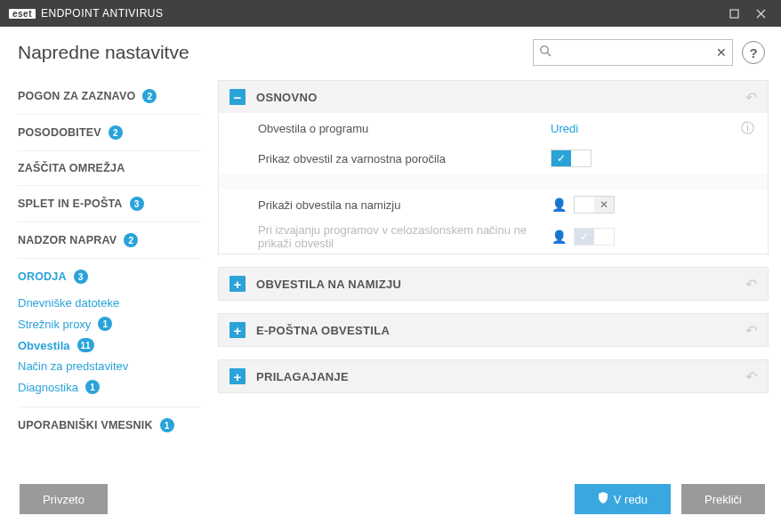 The width and height of the screenshot is (781, 532). I want to click on sidebar-item-label: POGON ZA ZAZNAVO, so click(76, 96).